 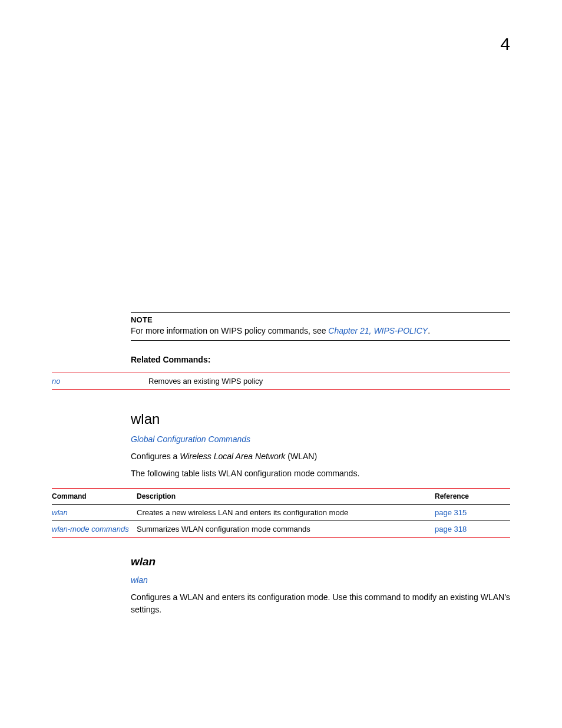 What do you see at coordinates (378, 331) in the screenshot?
I see `note-link: Chapter 21, WIPS-POLICY` at bounding box center [378, 331].